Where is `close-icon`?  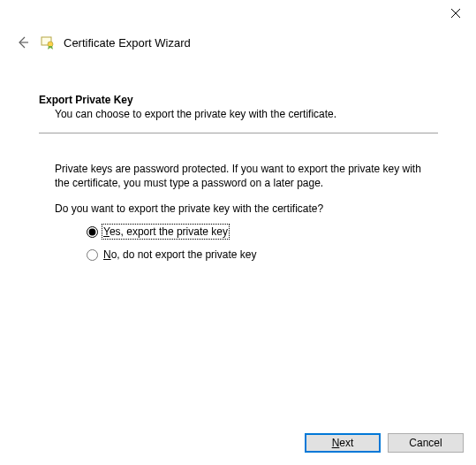
close-icon is located at coordinates (456, 13).